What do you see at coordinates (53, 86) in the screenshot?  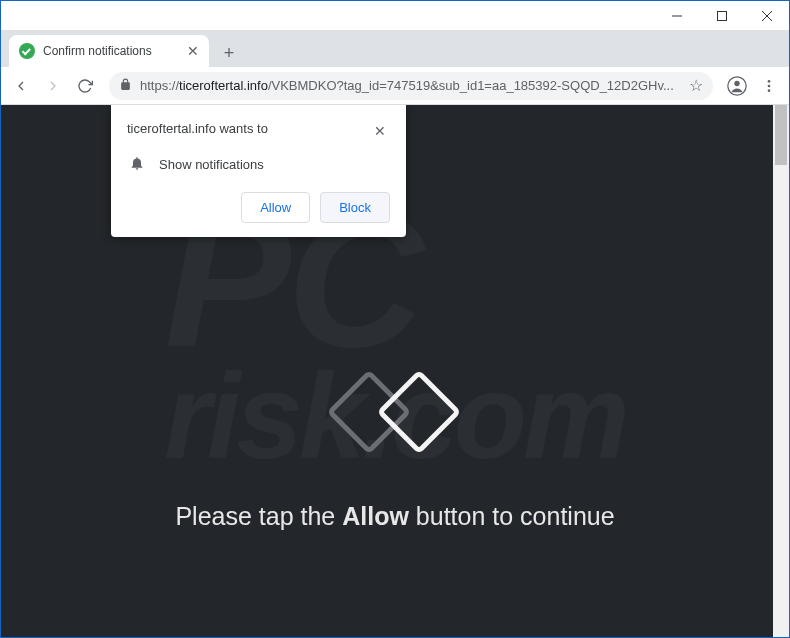 I see `forward-button` at bounding box center [53, 86].